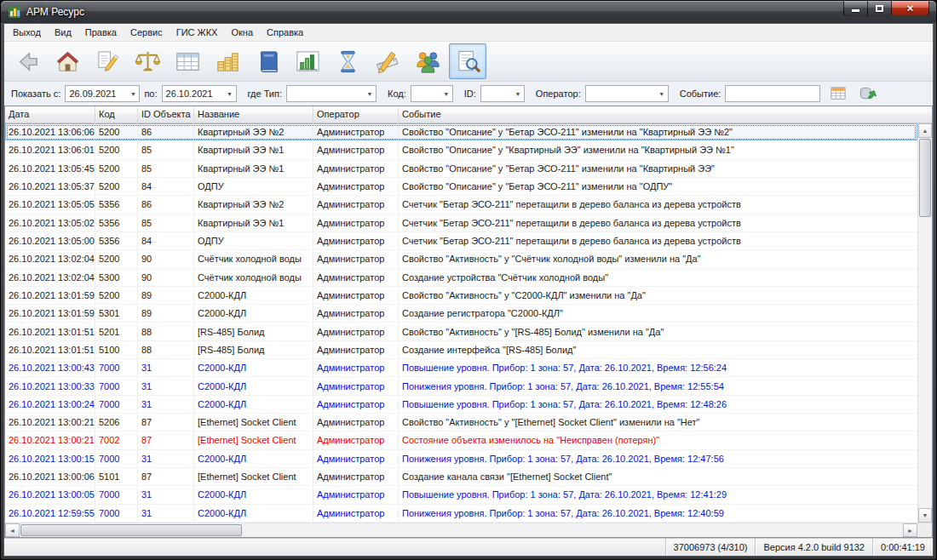 Image resolution: width=937 pixels, height=560 pixels. I want to click on table-row: 26.10.2021 13:00:15 7000 31 С2000-КДЛ Ад…, so click(462, 460).